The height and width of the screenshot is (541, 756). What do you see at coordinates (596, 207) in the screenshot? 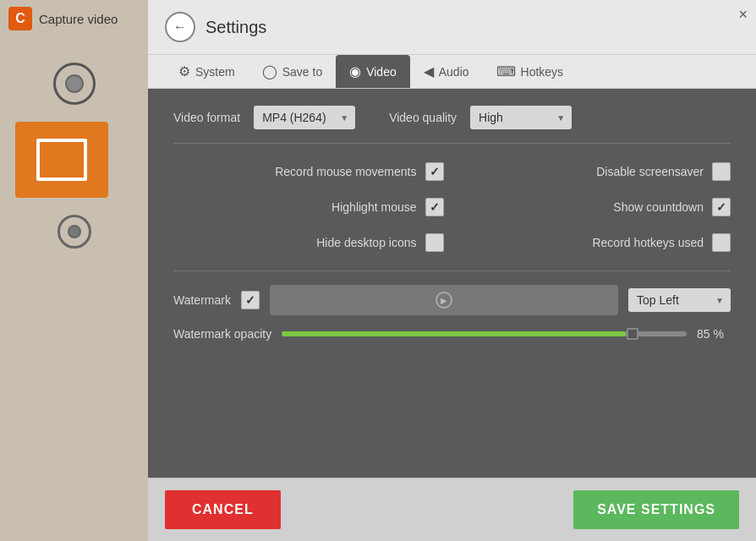
I see `right-options-col: Disable screensaver Show countdown Recor…` at bounding box center [596, 207].